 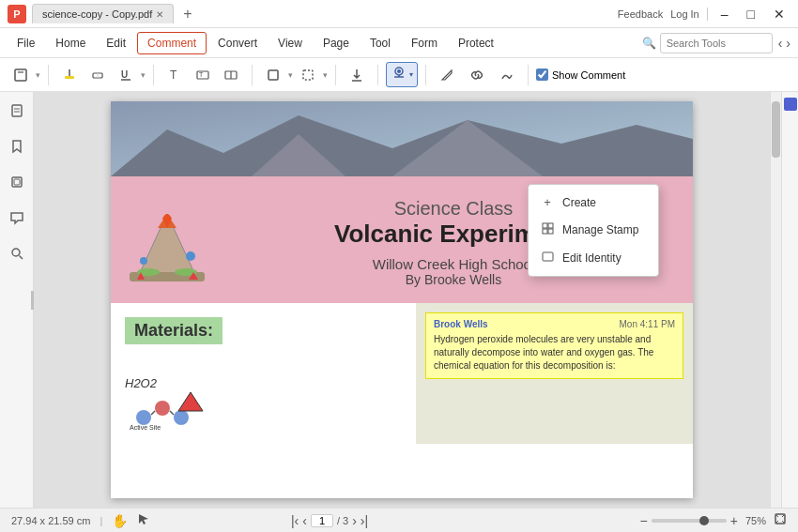 What do you see at coordinates (38, 75) in the screenshot?
I see `annotate-arrow: ▾` at bounding box center [38, 75].